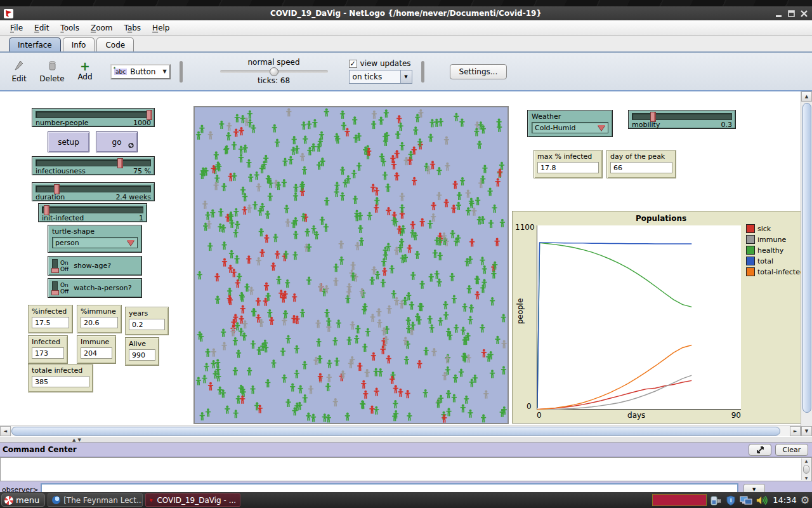 The image size is (812, 508). Describe the element at coordinates (784, 500) in the screenshot. I see `clock: 14:34` at that location.